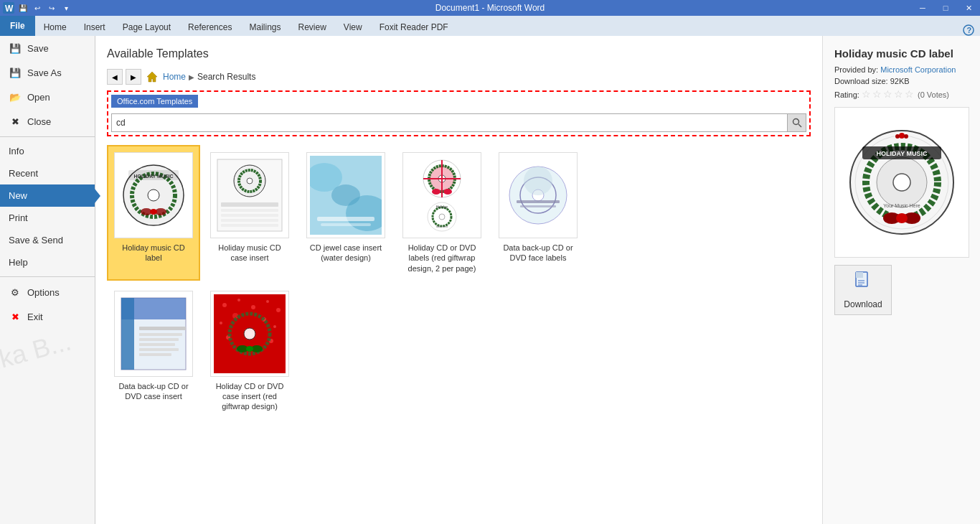 The height and width of the screenshot is (524, 980). I want to click on sidebar-item-print: Print, so click(47, 218).